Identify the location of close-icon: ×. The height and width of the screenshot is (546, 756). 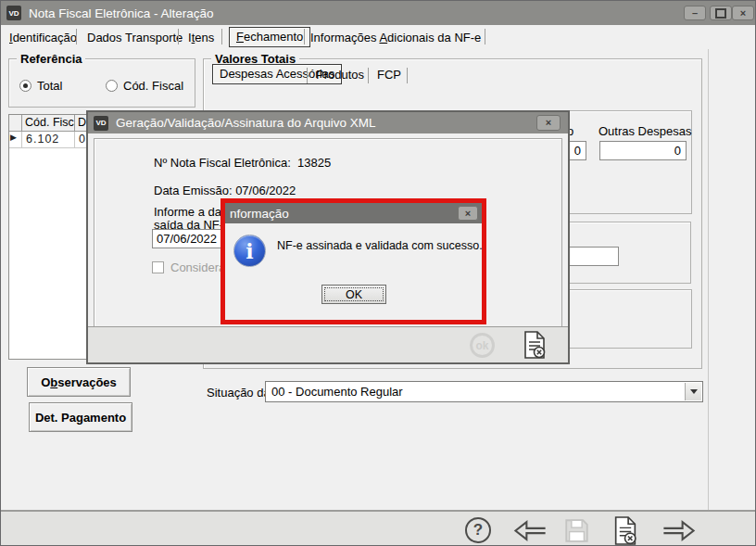
(743, 13).